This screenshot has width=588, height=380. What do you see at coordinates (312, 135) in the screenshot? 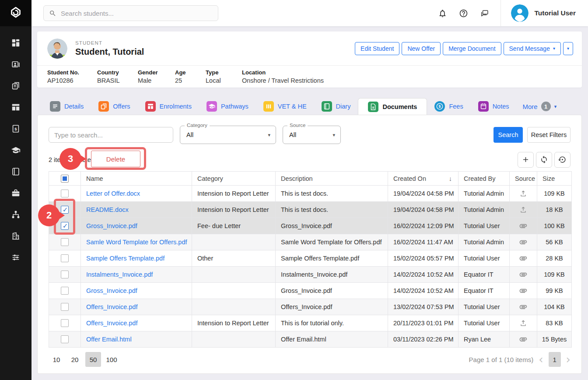
I see `source-select-value: All` at bounding box center [312, 135].